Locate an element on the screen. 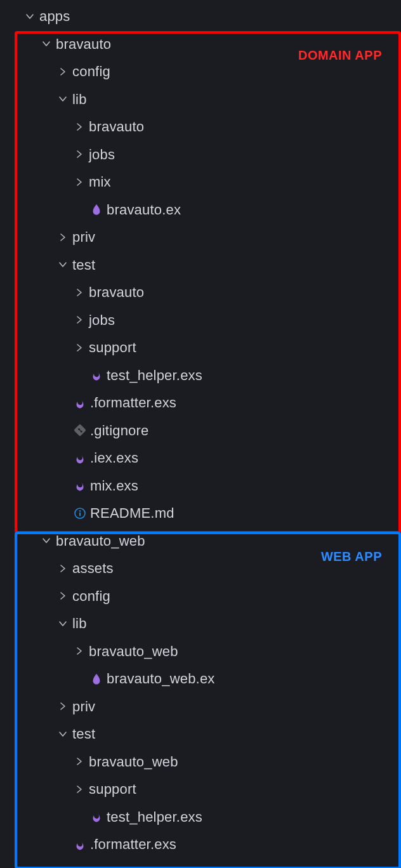 The image size is (401, 868). file-label: bravauto_web.ex is located at coordinates (160, 679).